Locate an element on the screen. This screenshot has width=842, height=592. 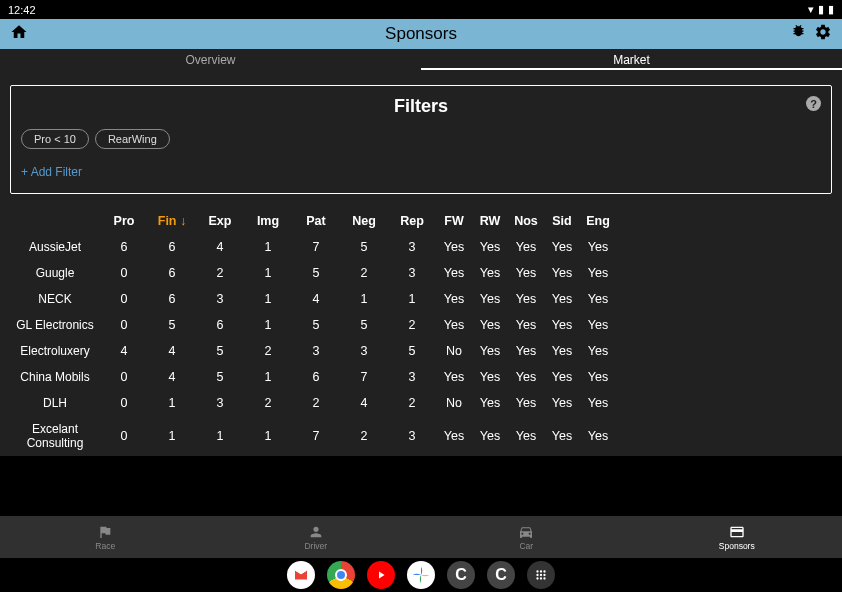
app-icon-1: C is located at coordinates (461, 575).